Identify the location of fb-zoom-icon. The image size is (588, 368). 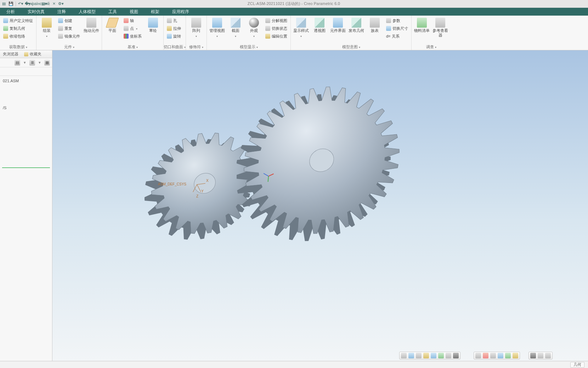
(411, 356).